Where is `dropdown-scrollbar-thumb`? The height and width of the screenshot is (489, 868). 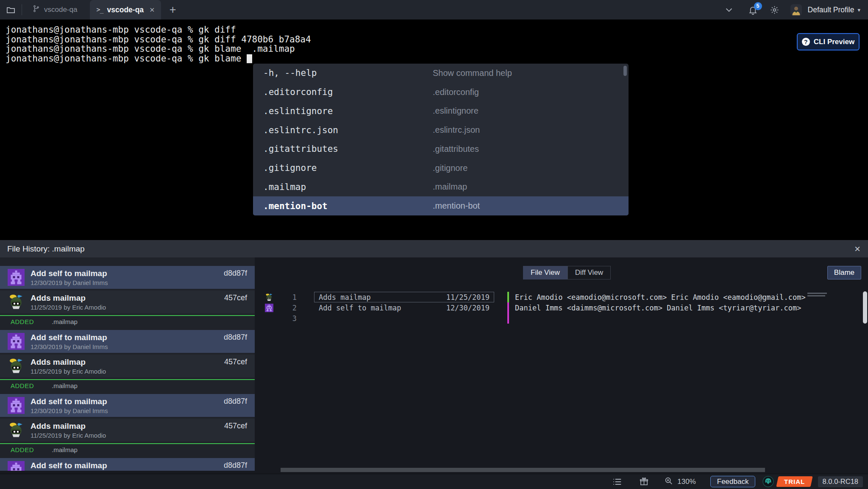 dropdown-scrollbar-thumb is located at coordinates (625, 71).